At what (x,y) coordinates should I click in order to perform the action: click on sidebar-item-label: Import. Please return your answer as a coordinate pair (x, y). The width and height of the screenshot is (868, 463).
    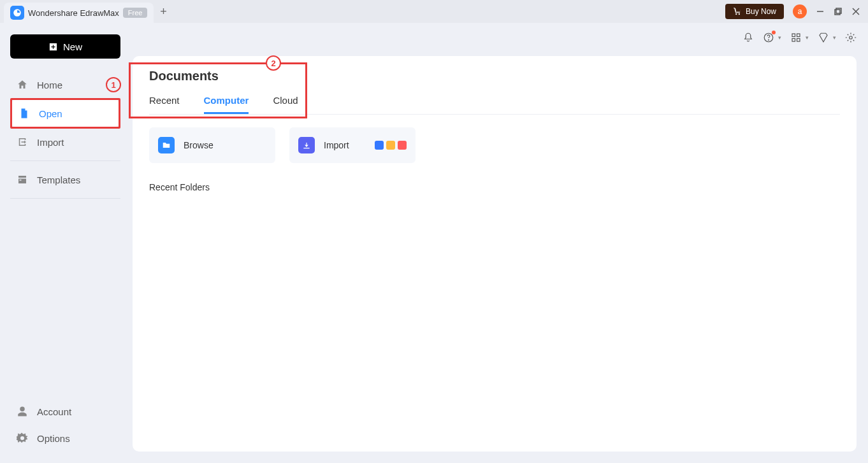
    Looking at the image, I should click on (51, 143).